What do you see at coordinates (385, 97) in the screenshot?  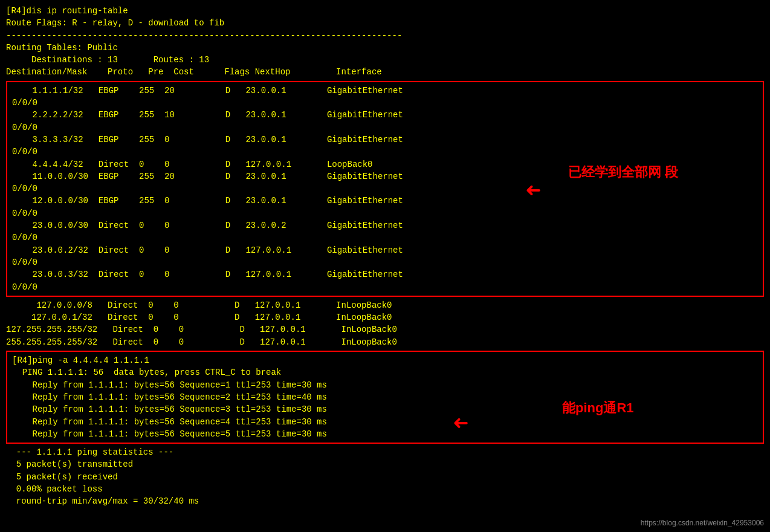 I see `route-1-1-1: 1.1.1.1/32 EBGP 255 20 D 23.0.0.1 Gigabi…` at bounding box center [385, 97].